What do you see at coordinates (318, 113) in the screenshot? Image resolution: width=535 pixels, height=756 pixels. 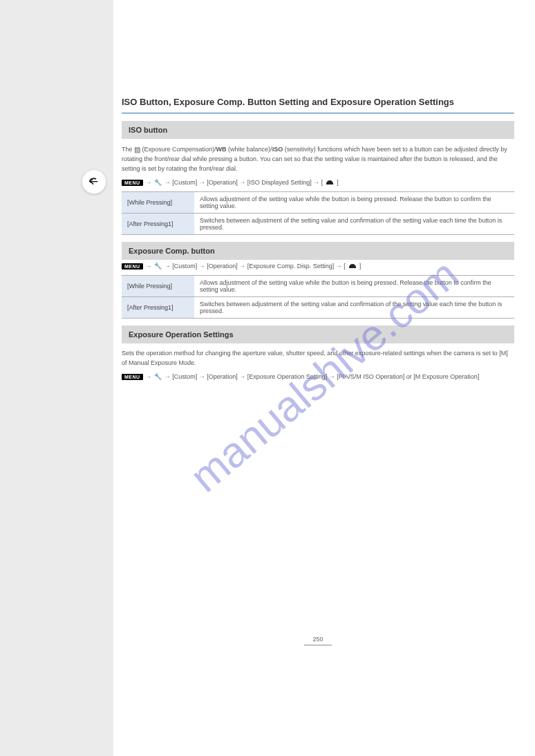 I see `title-rule` at bounding box center [318, 113].